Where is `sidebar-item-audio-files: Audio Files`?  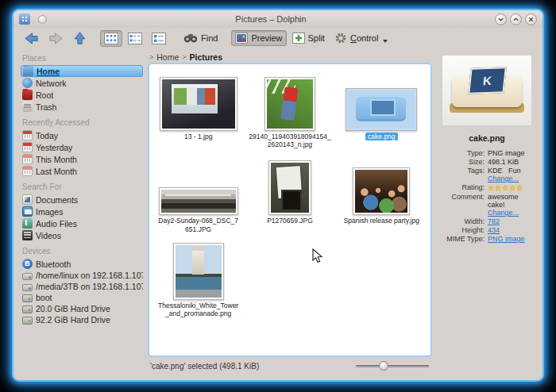 sidebar-item-audio-files: Audio Files is located at coordinates (82, 224).